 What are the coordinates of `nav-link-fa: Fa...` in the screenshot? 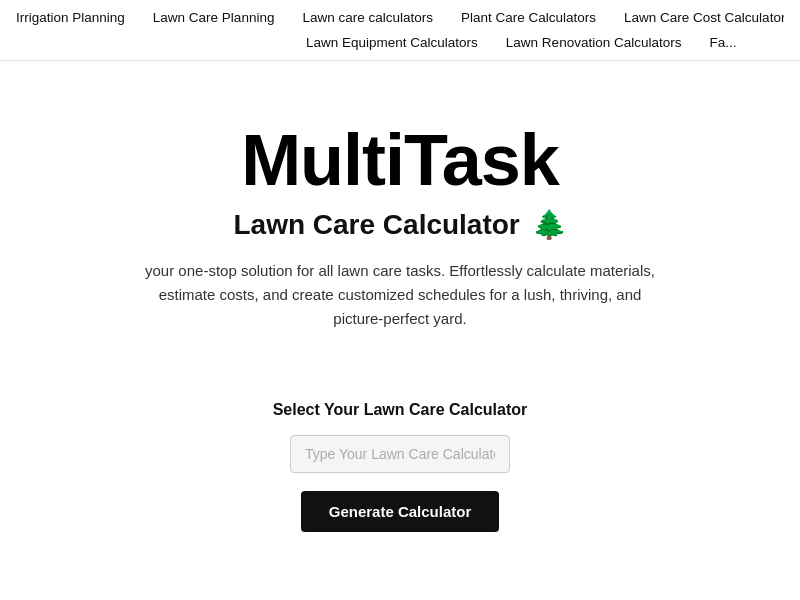 It's located at (722, 42).